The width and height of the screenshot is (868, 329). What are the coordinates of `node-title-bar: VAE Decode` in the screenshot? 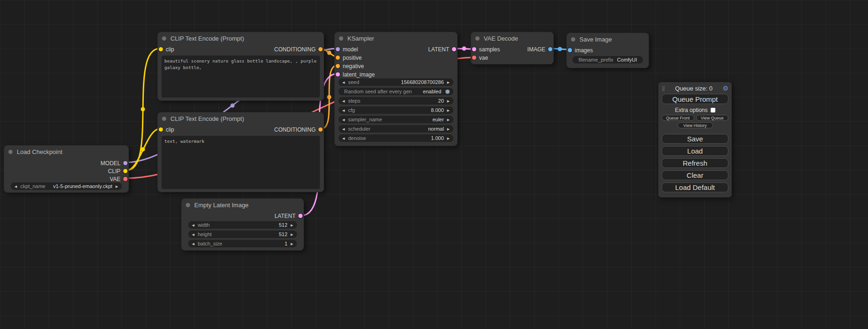 It's located at (512, 38).